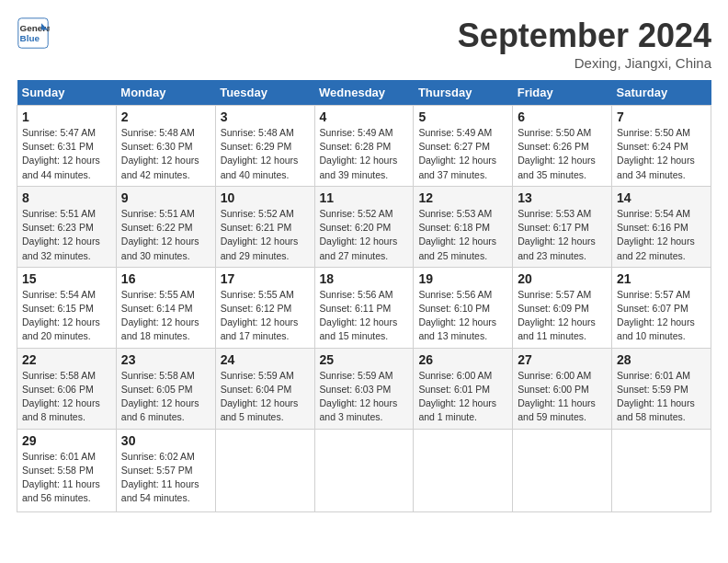 This screenshot has height=563, width=728. Describe the element at coordinates (364, 316) in the screenshot. I see `cell-info: Sunrise: 5:56 AMSunset: 6:11 PMDaylight:…` at that location.